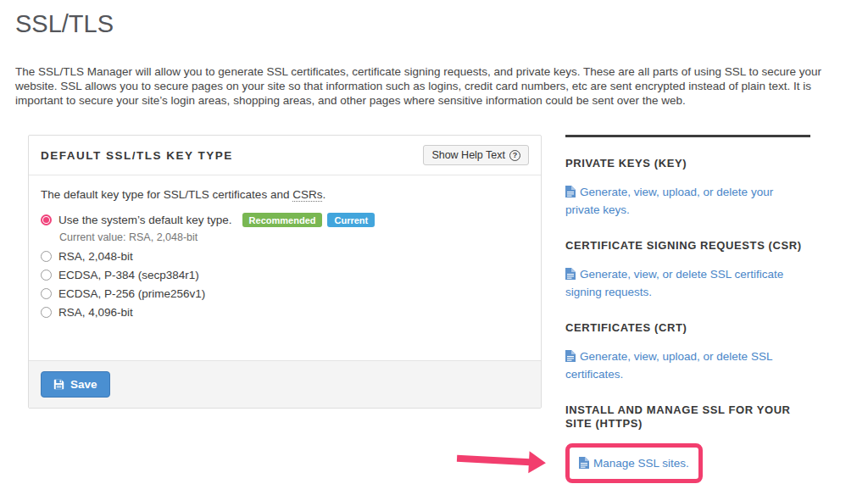  Describe the element at coordinates (132, 293) in the screenshot. I see `radio-option-label: ECDSA, P-256 (prime256v1)` at that location.